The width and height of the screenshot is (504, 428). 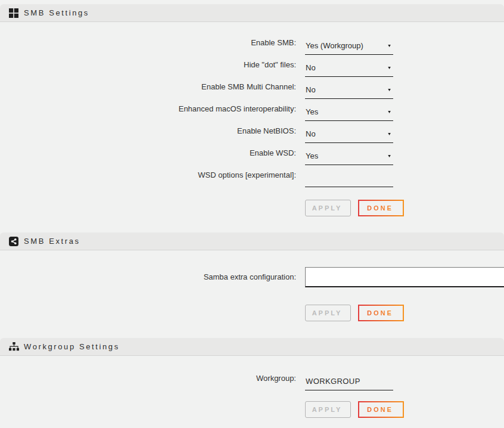 I want to click on smb-extras-header: SMB Extras, so click(x=252, y=241).